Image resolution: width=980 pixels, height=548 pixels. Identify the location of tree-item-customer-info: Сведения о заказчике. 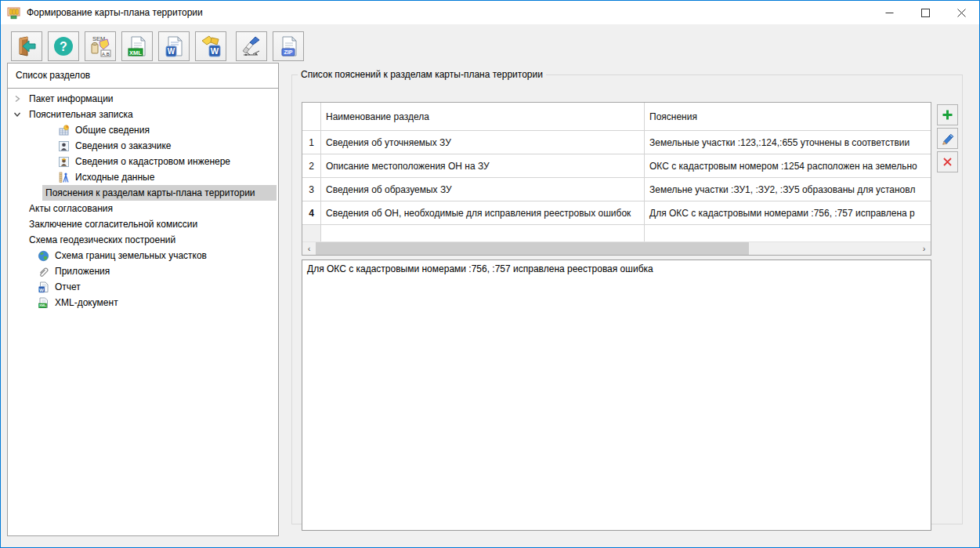
(143, 146).